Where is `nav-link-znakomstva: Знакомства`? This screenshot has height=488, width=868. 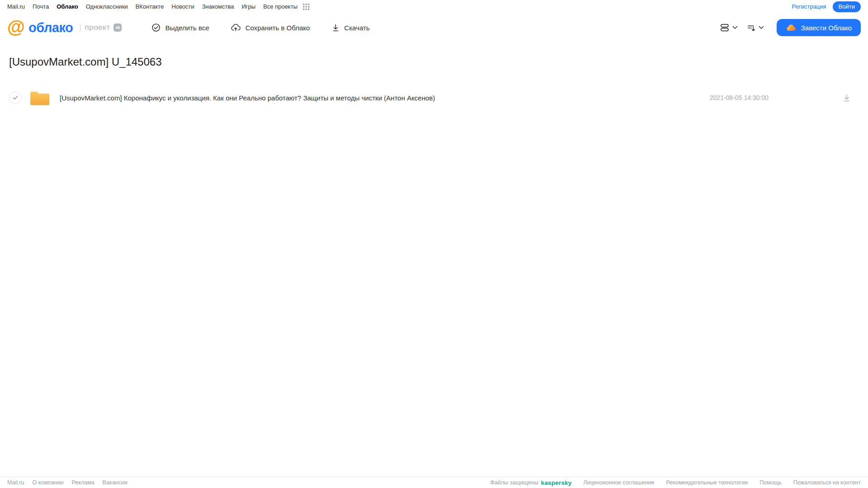
nav-link-znakomstva: Знакомства is located at coordinates (218, 6).